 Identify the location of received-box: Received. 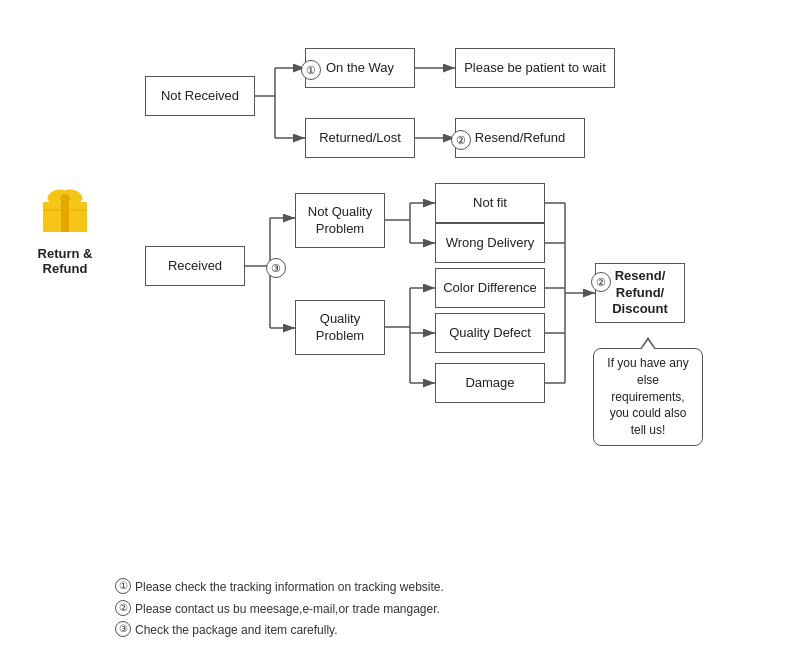
(195, 266).